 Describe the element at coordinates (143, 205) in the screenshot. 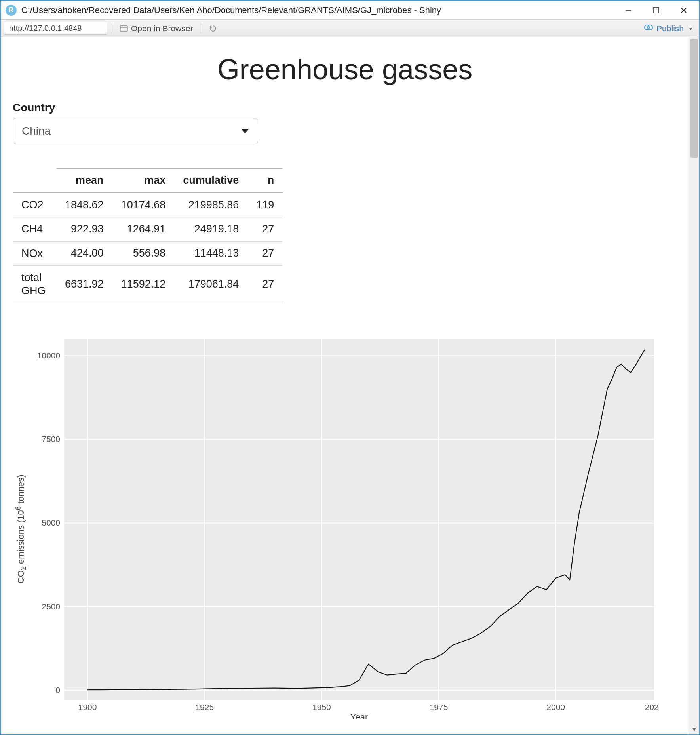

I see `cell-max: 10174.68` at that location.